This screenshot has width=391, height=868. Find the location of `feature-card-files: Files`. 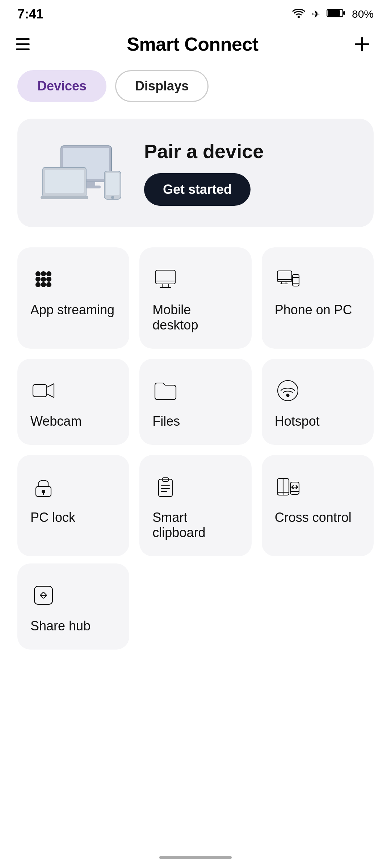

feature-card-files: Files is located at coordinates (196, 402).